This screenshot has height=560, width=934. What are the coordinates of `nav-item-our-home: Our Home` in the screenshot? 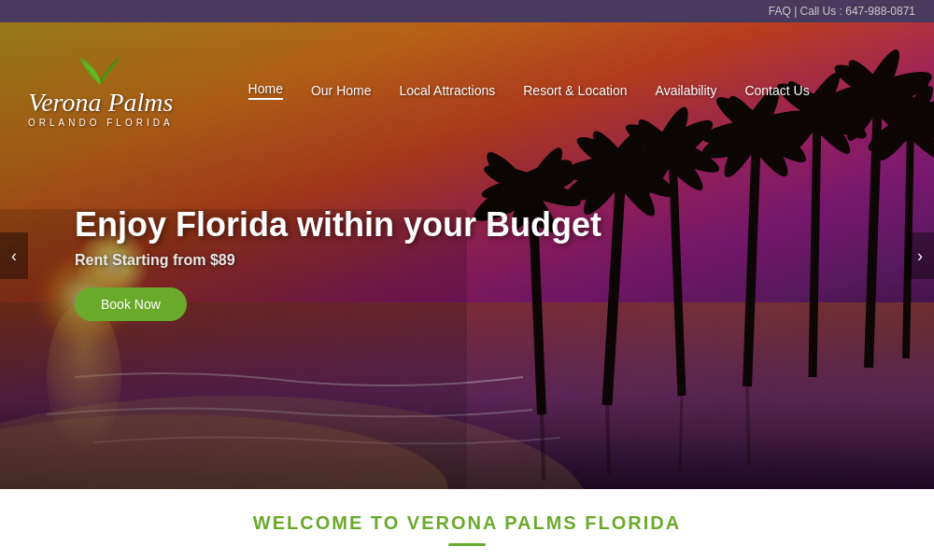 It's located at (342, 91).